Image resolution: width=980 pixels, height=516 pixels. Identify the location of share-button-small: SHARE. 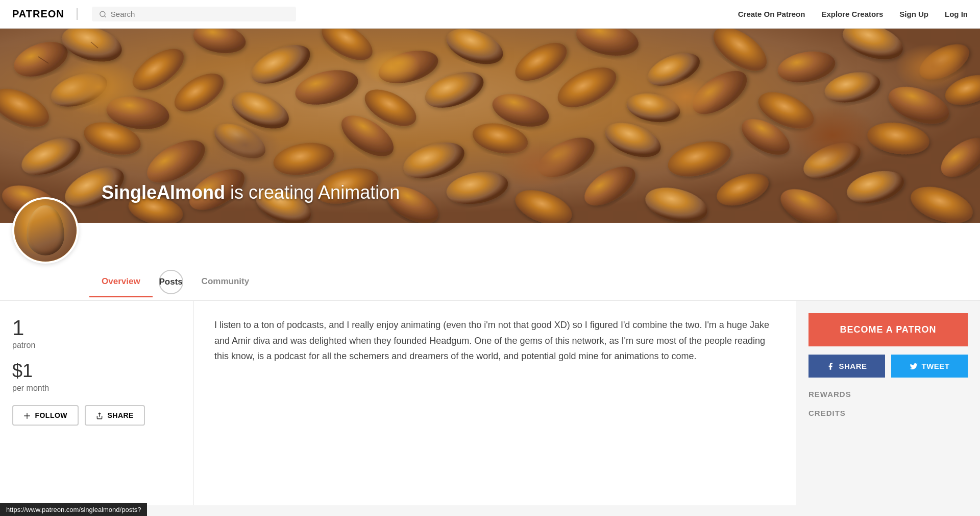
(115, 415).